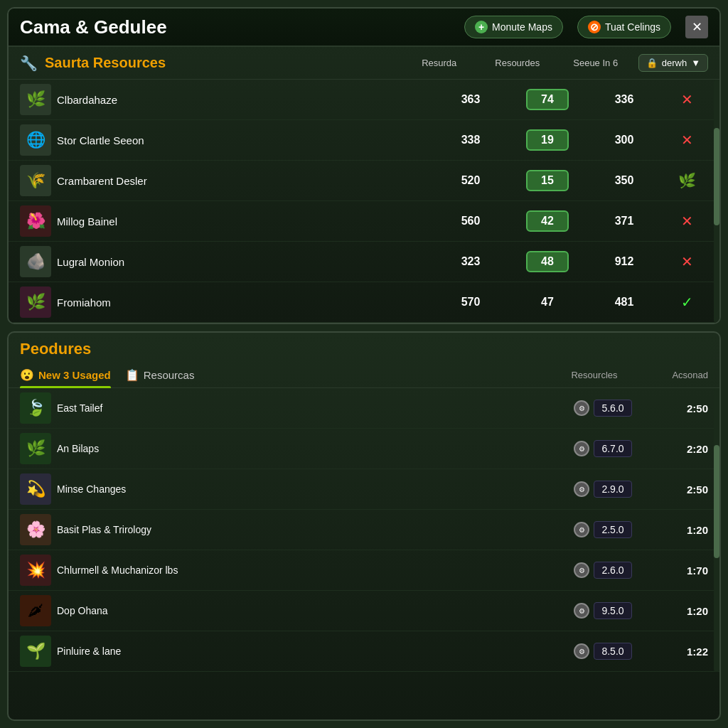  I want to click on item-action-4: ✕, so click(687, 262).